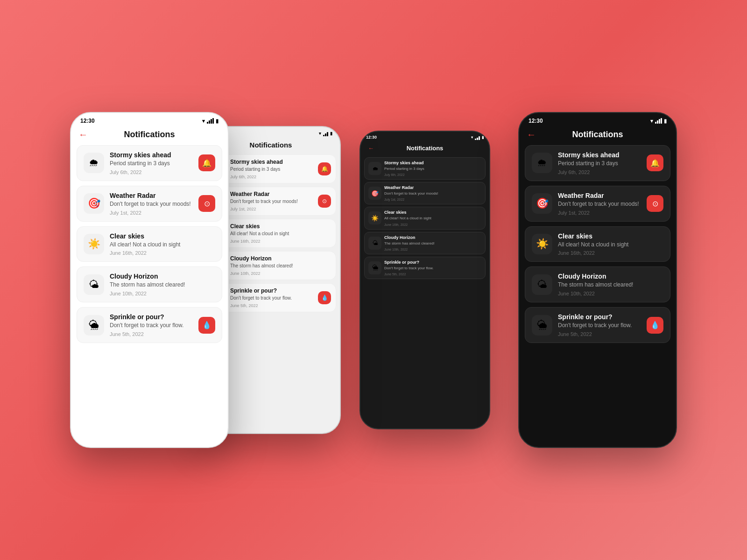 The height and width of the screenshot is (560, 747). What do you see at coordinates (433, 238) in the screenshot?
I see `nt4-db: Cloudy Horizon` at bounding box center [433, 238].